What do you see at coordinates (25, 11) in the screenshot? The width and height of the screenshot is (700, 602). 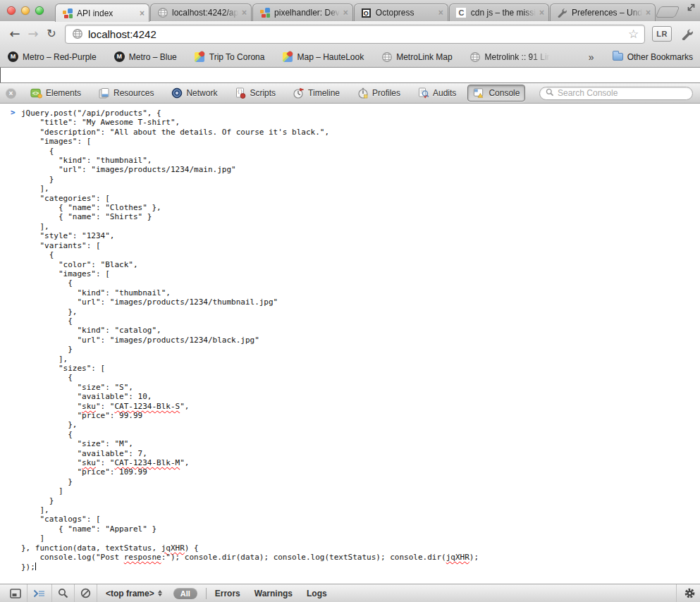 I see `minimize-window-button` at bounding box center [25, 11].